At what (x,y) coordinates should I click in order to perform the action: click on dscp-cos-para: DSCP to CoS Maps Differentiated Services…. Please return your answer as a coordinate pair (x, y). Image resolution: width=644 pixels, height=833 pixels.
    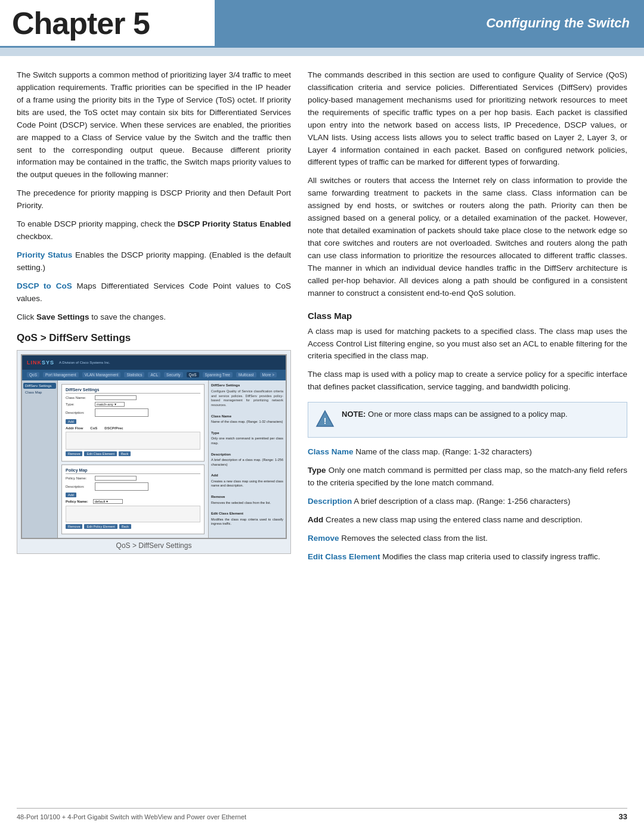
    Looking at the image, I should click on (154, 293).